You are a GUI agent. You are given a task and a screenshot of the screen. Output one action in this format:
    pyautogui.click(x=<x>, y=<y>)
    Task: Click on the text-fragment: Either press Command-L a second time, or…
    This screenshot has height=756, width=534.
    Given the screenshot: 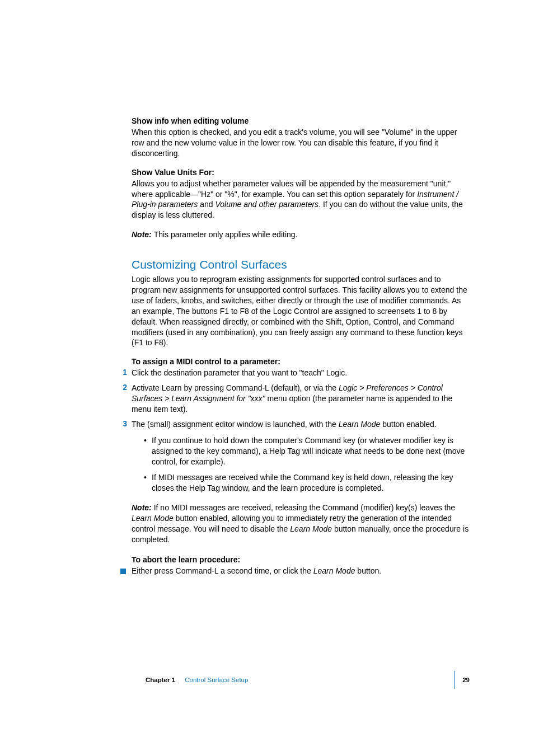 What is the action you would take?
    pyautogui.click(x=223, y=571)
    